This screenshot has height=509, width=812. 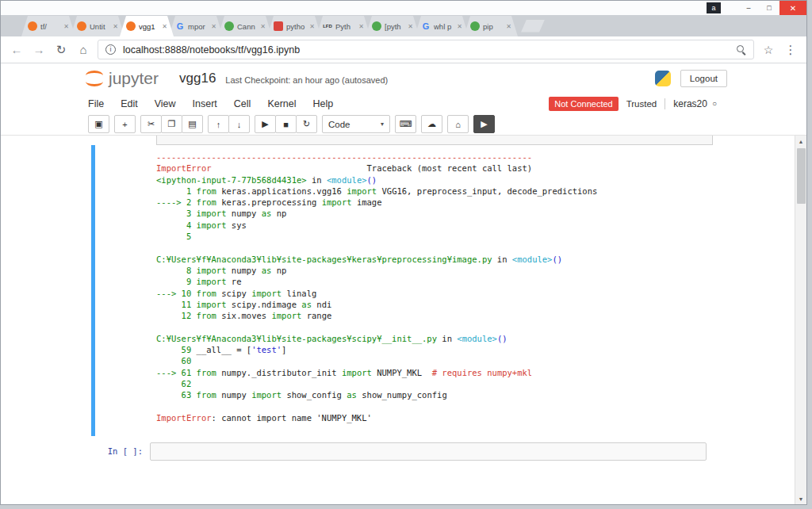 I want to click on close-button: ✕, so click(x=793, y=8).